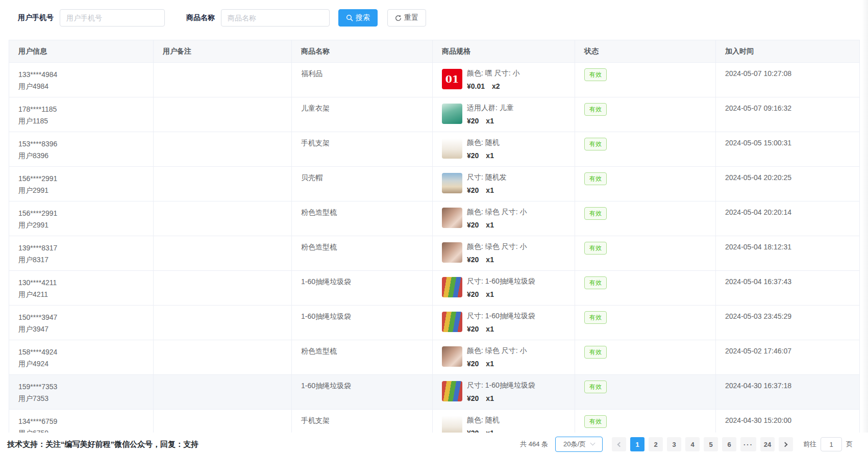 The image size is (868, 456). Describe the element at coordinates (435, 52) in the screenshot. I see `table-header-row: 用户信息 用户备注 商品名称 商品规格 状态 加入时间` at that location.